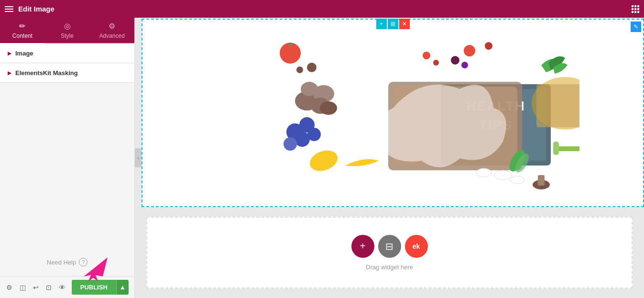 This screenshot has width=644, height=298. What do you see at coordinates (404, 24) in the screenshot?
I see `widget-close-button: ✕` at bounding box center [404, 24].